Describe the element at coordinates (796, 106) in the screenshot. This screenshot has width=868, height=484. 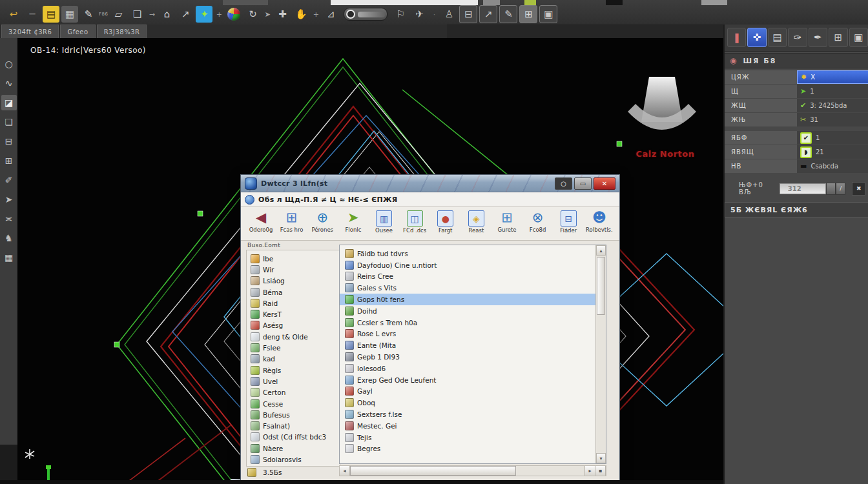
I see `property-row-2: ЖЩ✔3: 2425bda` at that location.